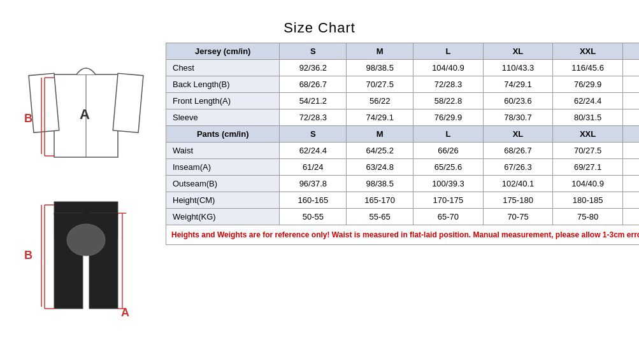  Describe the element at coordinates (85, 115) in the screenshot. I see `jacket-a-label: A` at that location.